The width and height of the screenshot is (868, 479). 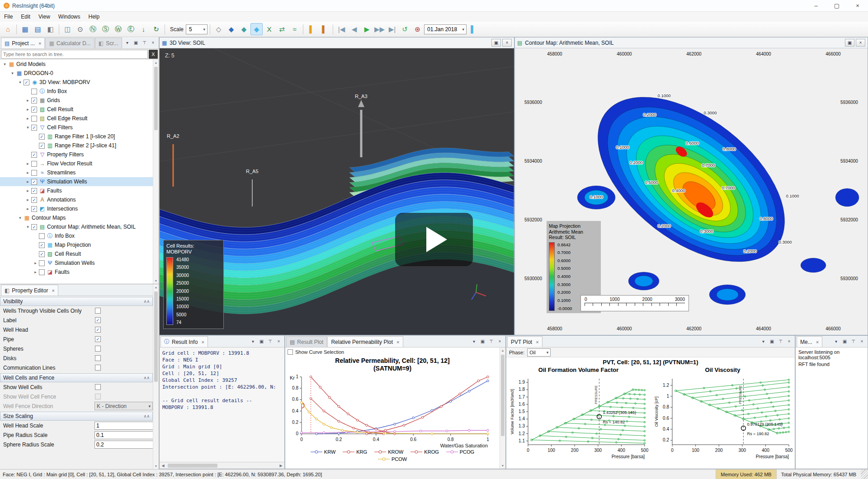 What do you see at coordinates (80, 82) in the screenshot?
I see `tree-item-3d-view-mobporv: ▾✓◉3D View: MOBPORV` at bounding box center [80, 82].